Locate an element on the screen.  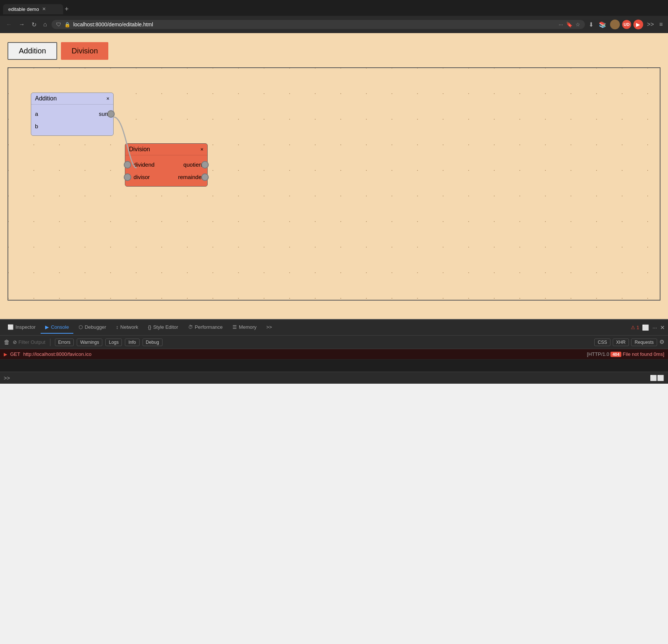
log-status-text: [HTTP/1.0 is located at coordinates (598, 354).